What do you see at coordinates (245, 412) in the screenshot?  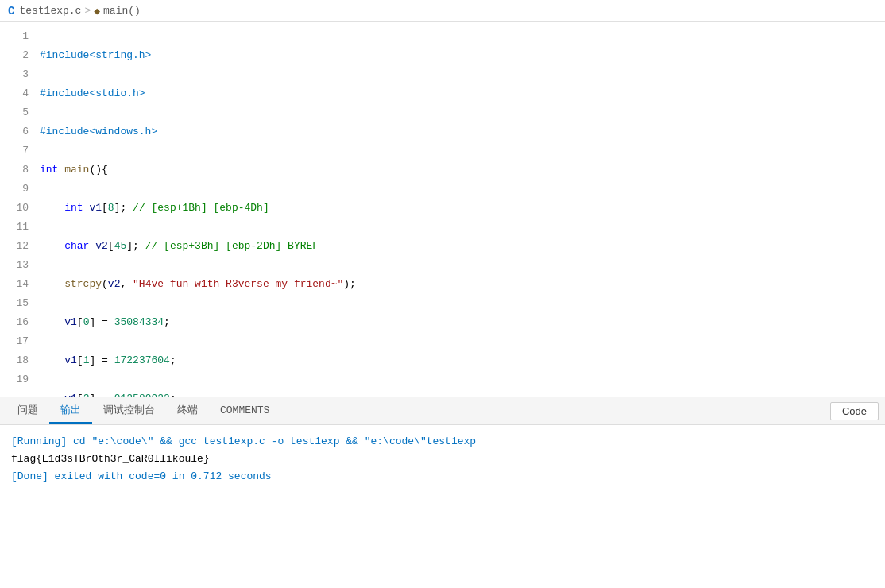 I see `tab-comments: COMMENTS` at bounding box center [245, 412].